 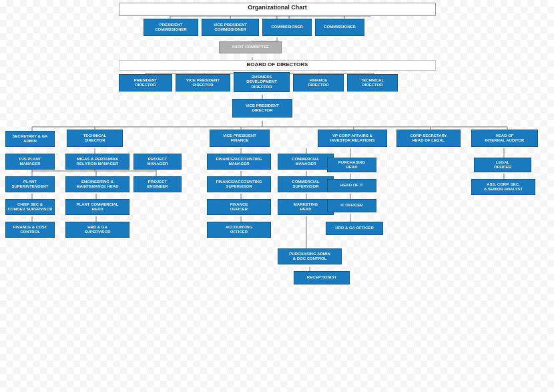 What do you see at coordinates (429, 138) in the screenshot?
I see `corp-secretary-box: CORP SECRETARYHEAD OF LEGAL` at bounding box center [429, 138].